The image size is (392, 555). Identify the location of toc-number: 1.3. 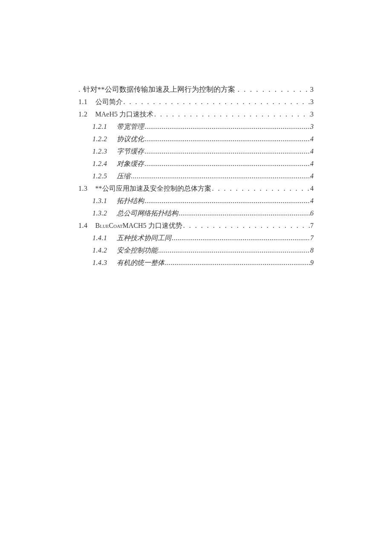
(87, 189).